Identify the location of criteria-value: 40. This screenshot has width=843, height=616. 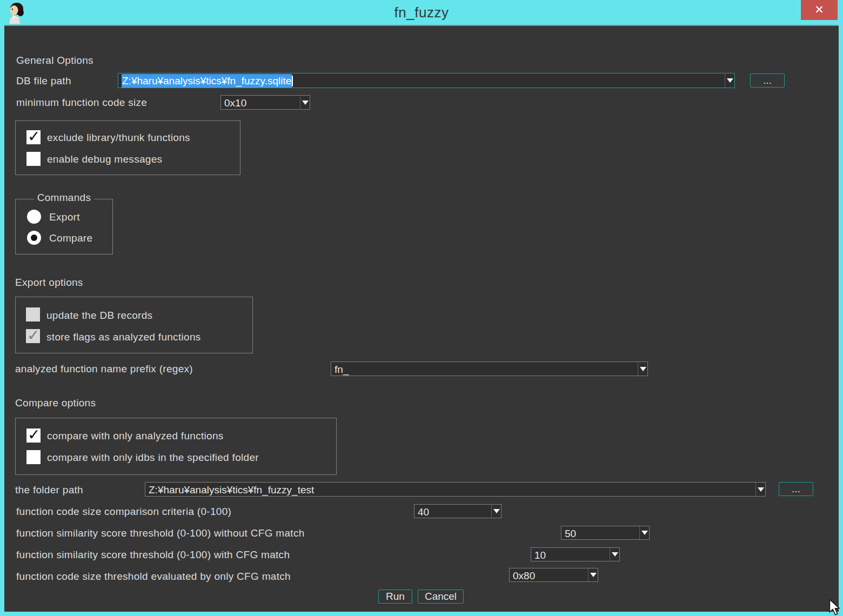
(453, 511).